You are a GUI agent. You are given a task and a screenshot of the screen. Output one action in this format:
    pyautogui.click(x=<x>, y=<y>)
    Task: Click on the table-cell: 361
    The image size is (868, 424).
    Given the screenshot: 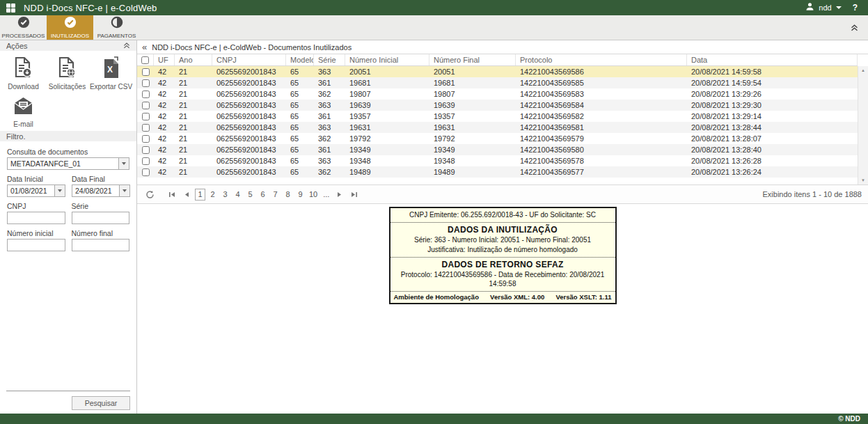 What is the action you would take?
    pyautogui.click(x=330, y=116)
    